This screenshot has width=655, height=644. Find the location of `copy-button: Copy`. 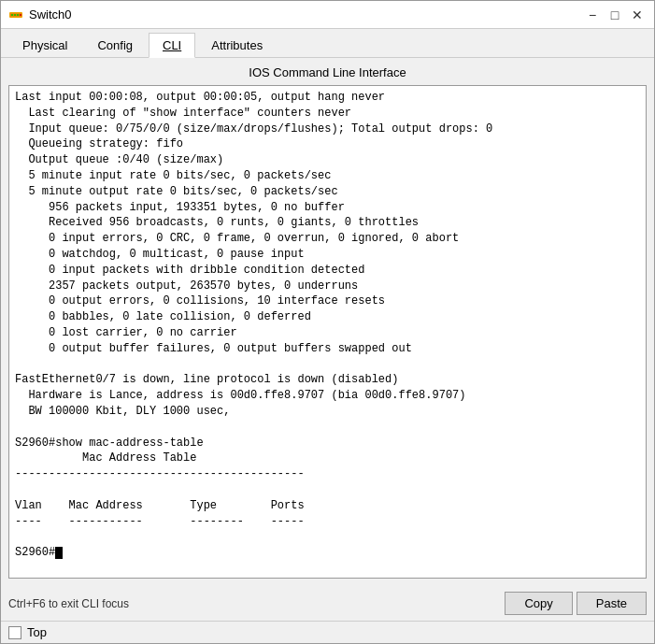

copy-button: Copy is located at coordinates (538, 604).